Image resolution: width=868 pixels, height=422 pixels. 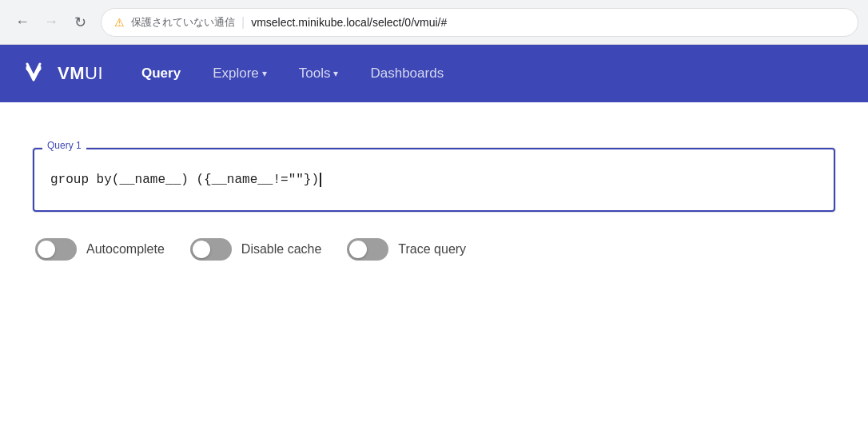 I want to click on text-cursor, so click(x=321, y=180).